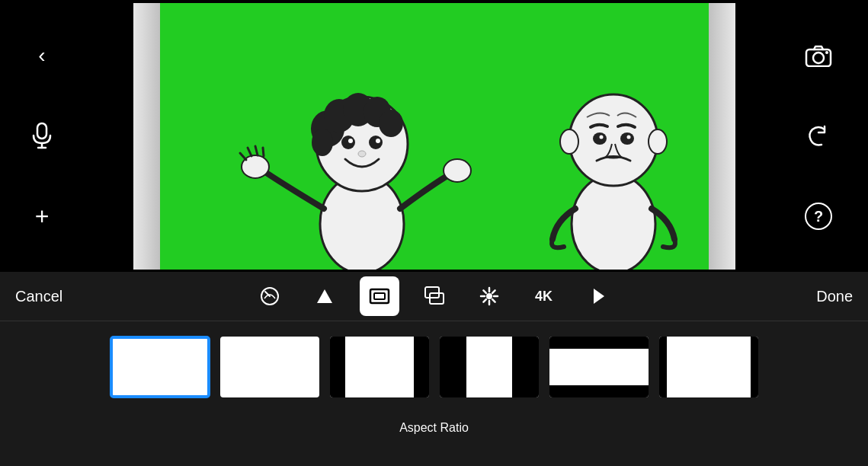 The image size is (868, 466). Describe the element at coordinates (46, 297) in the screenshot. I see `cancel-button: Cancel` at that location.